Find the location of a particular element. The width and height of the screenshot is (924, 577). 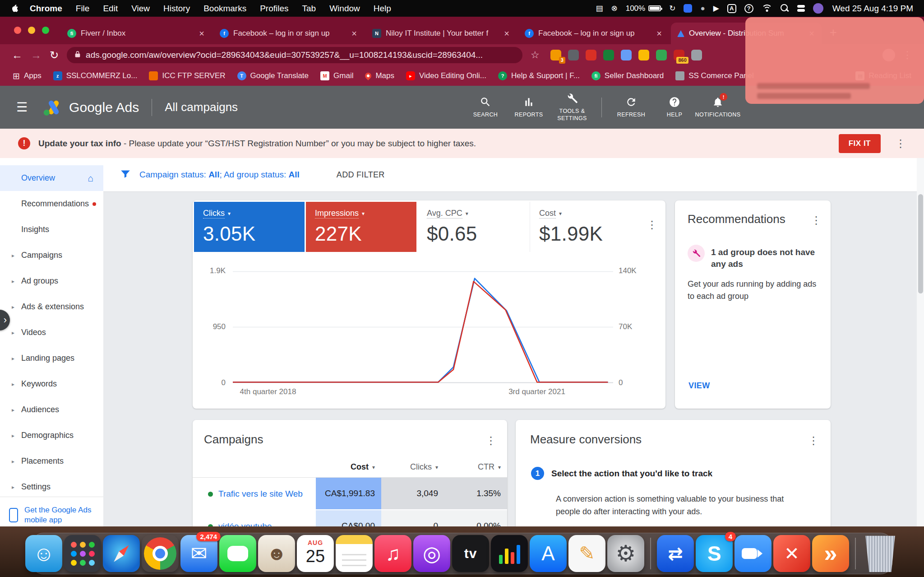

bookmark-star-icon: ☆ is located at coordinates (535, 55).